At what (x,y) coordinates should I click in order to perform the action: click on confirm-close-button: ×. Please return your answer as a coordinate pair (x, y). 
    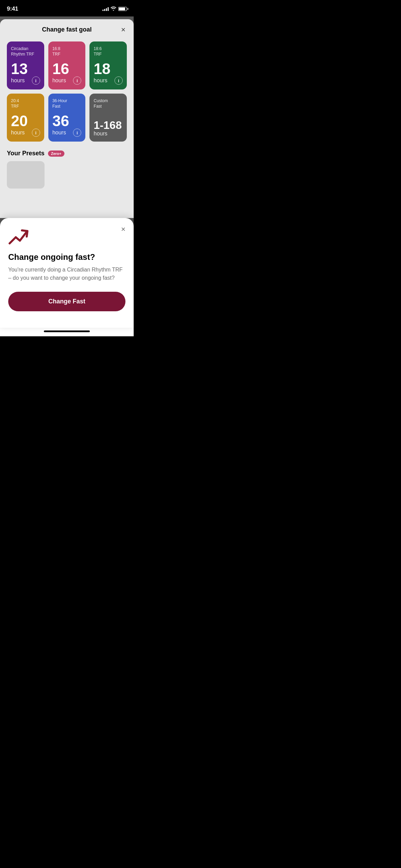
    Looking at the image, I should click on (123, 229).